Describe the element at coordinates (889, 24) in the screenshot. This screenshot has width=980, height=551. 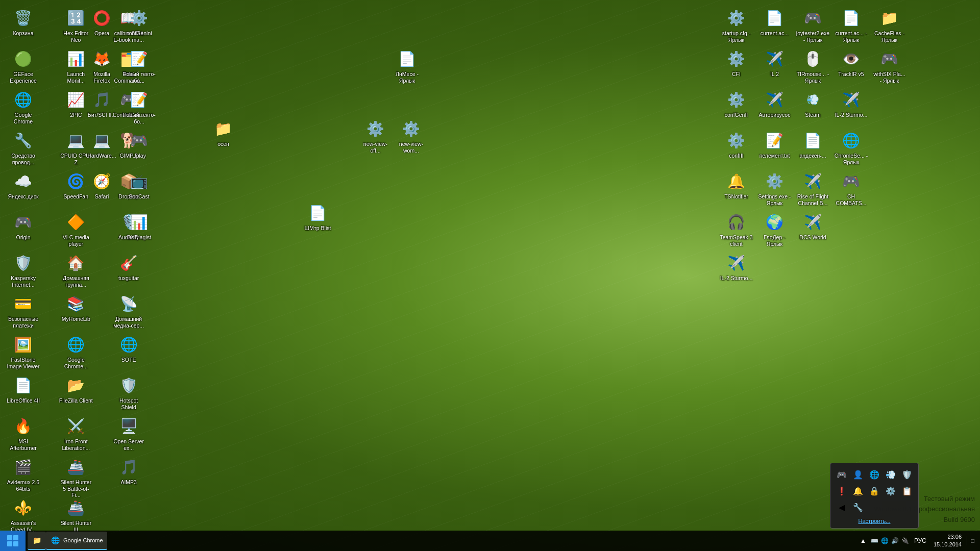
I see `desktop-icon-cachefiles: 📁 CacheFiles - Ярлык` at that location.